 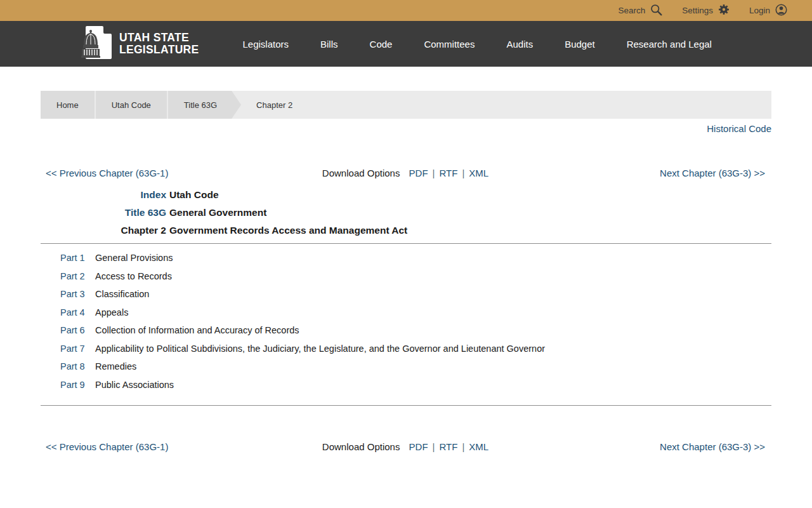 I want to click on breadcrumb-home: Home, so click(x=67, y=105).